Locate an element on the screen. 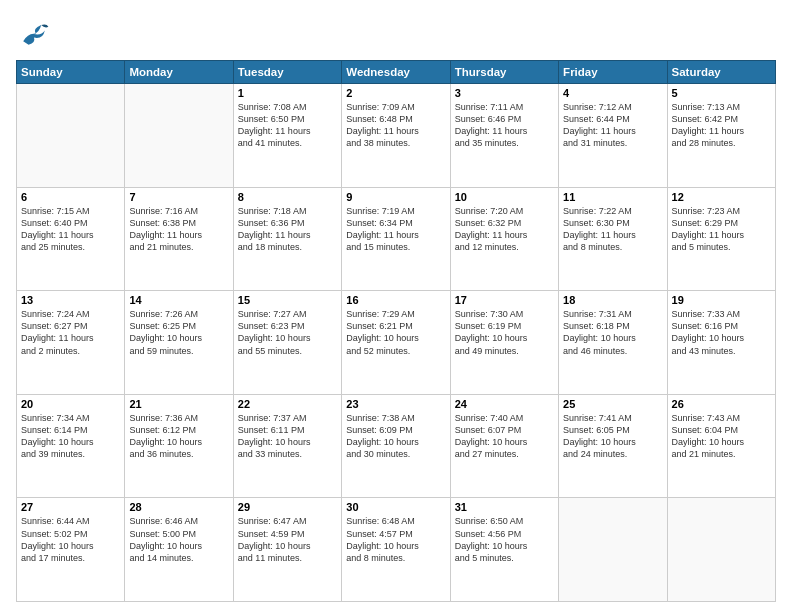 The image size is (792, 612). cell-info: Sunrise: 7:15 AM Sunset: 6:40 PM Dayligh… is located at coordinates (70, 230).